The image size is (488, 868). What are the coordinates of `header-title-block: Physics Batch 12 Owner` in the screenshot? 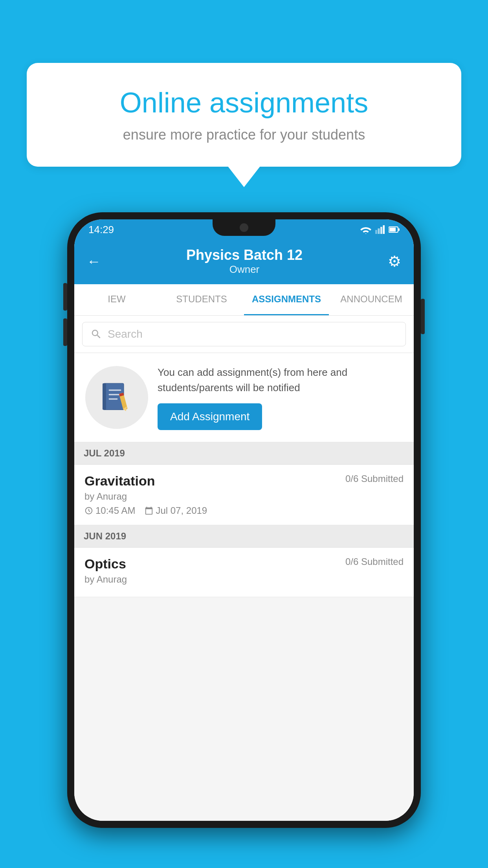 It's located at (244, 261).